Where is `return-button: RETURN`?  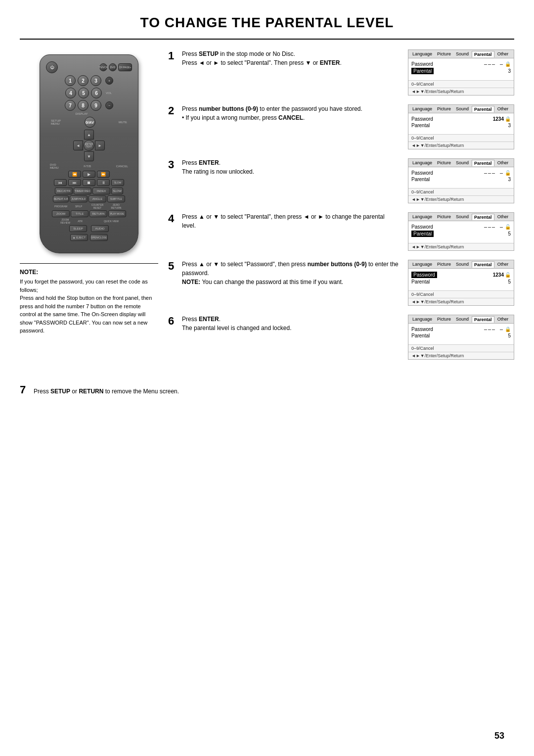
return-button: RETURN is located at coordinates (98, 214).